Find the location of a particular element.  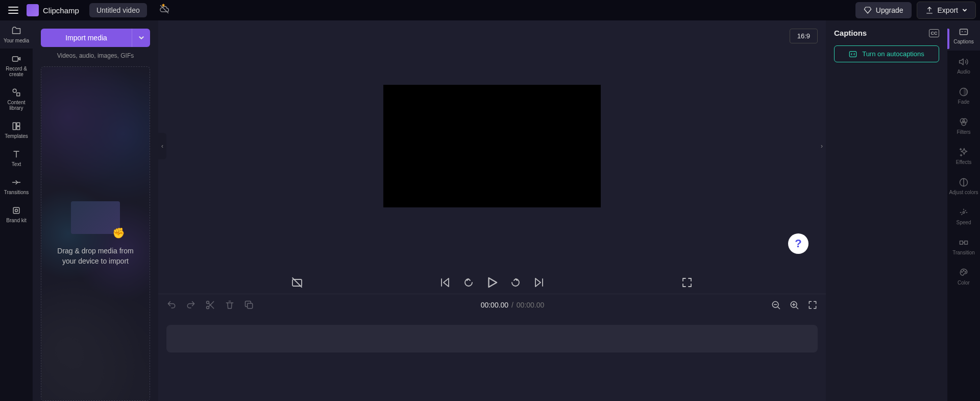

menu-button is located at coordinates (13, 10).